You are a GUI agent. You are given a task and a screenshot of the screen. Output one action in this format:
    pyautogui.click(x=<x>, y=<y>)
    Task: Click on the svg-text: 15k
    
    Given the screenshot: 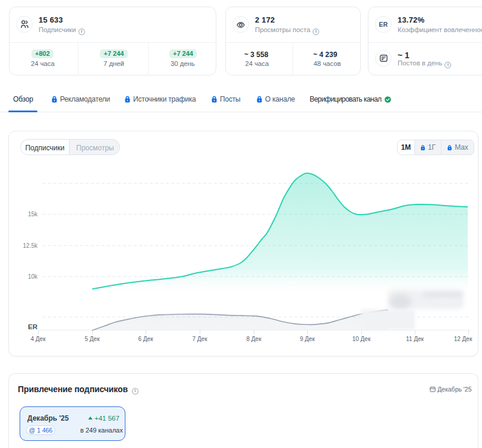 What is the action you would take?
    pyautogui.click(x=33, y=214)
    